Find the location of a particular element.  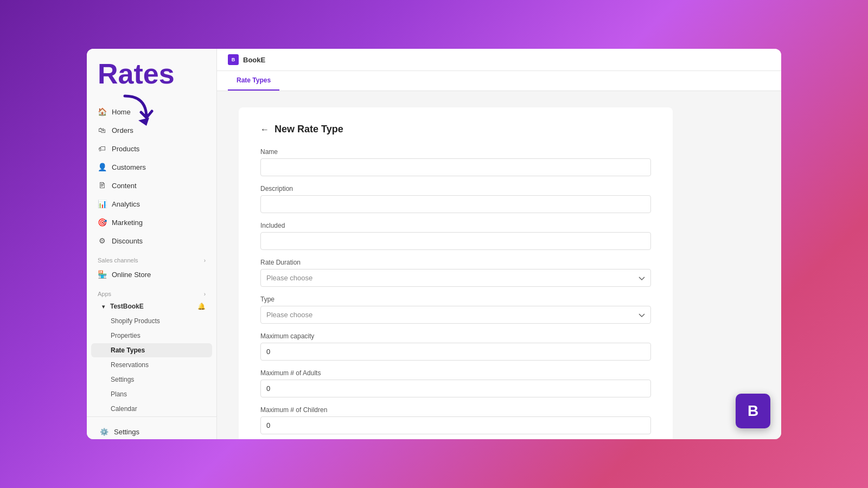

analytics-icon: 📊 is located at coordinates (102, 204).